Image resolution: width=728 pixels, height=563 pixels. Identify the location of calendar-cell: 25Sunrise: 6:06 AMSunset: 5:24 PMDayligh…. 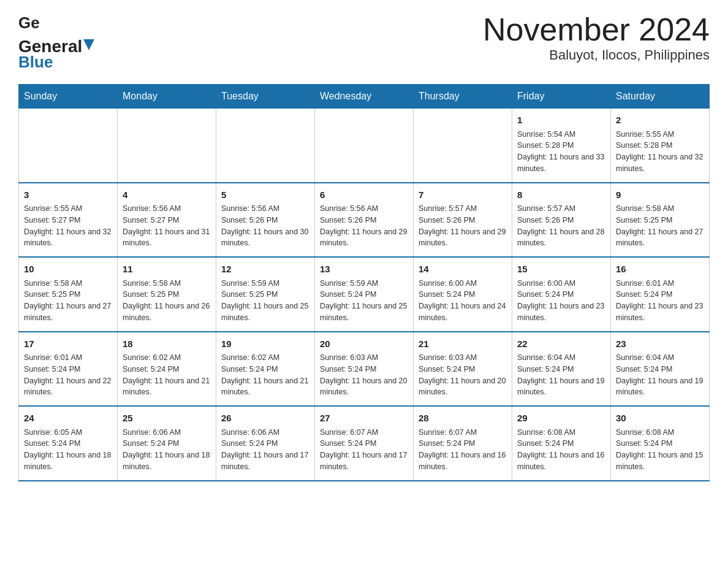
(167, 443).